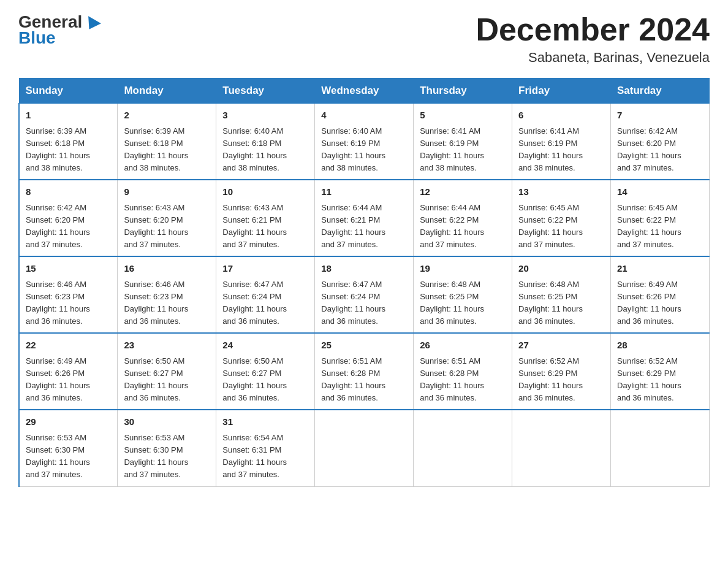 The width and height of the screenshot is (728, 563). I want to click on day-cell: 3Sunrise: 6:40 AM Sunset: 6:18 PM Daylig…, so click(266, 142).